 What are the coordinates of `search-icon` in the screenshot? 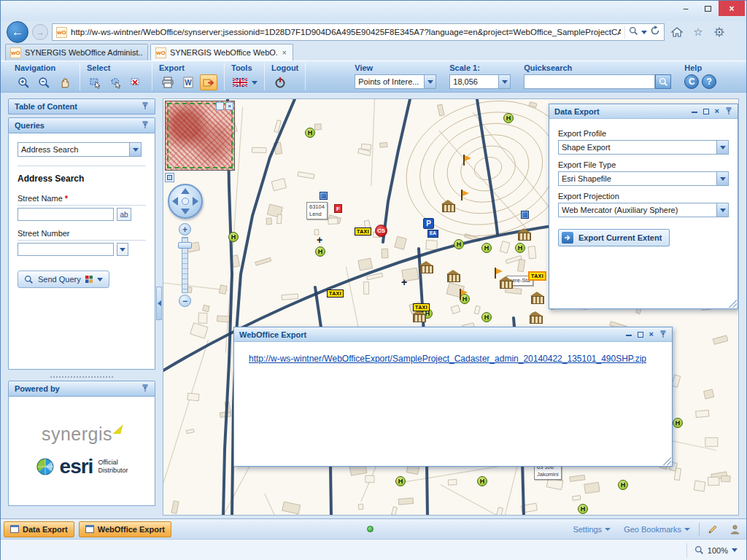 It's located at (633, 32).